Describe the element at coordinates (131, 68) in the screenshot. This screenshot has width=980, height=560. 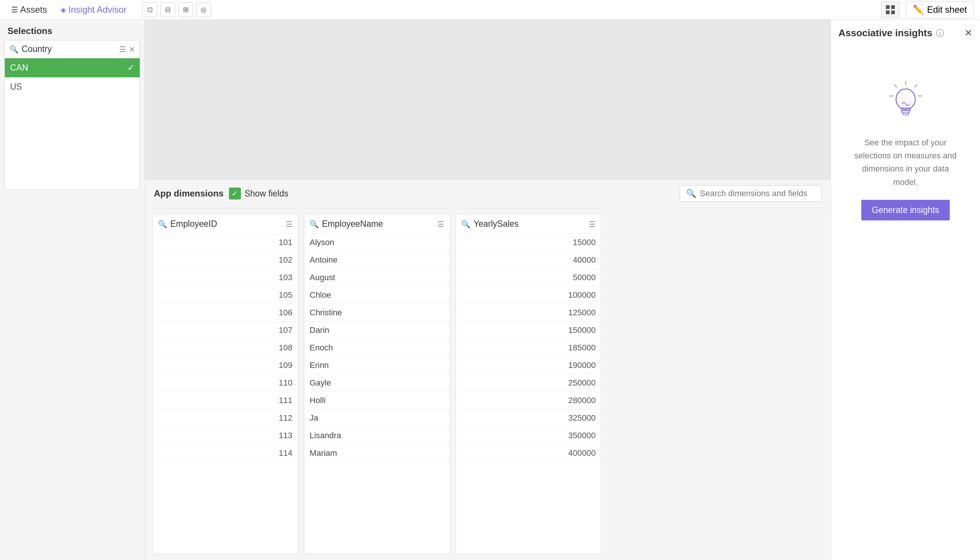
I see `checkmark-icon: ✓` at that location.